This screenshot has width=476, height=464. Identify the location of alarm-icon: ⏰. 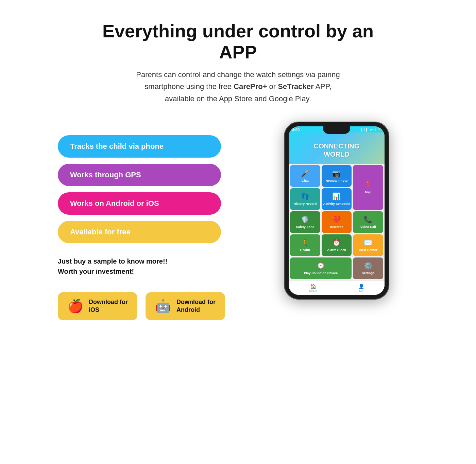
(337, 243).